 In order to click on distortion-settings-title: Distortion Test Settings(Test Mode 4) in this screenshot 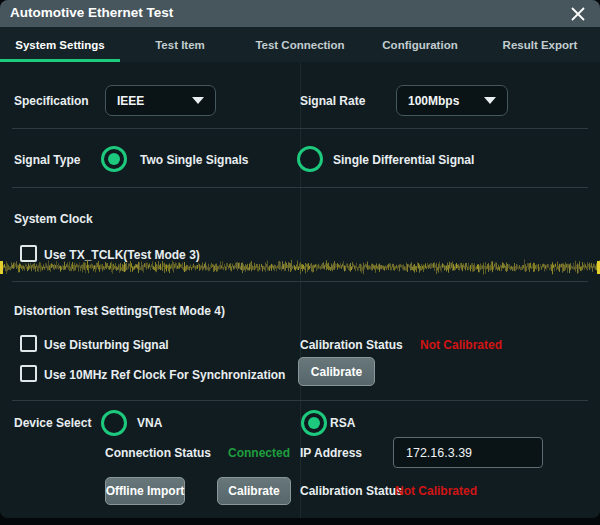, I will do `click(120, 311)`.